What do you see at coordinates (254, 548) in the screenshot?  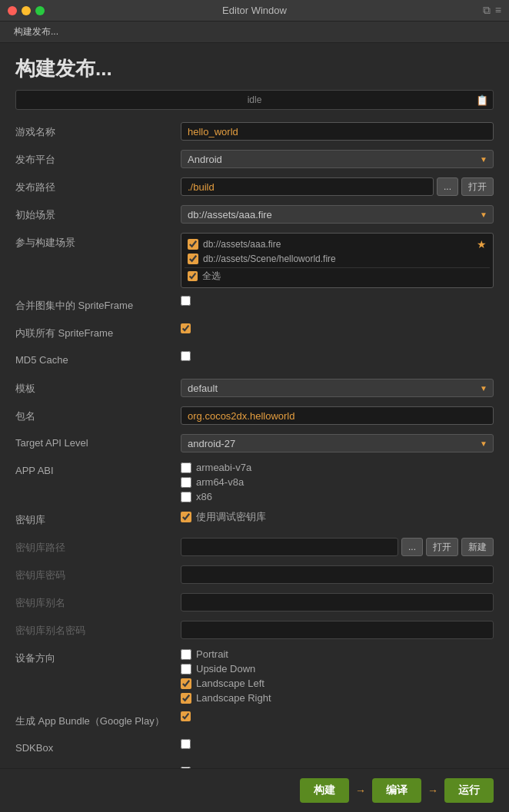 I see `keystore-path-row: 密钥库路径 ... 打开 新建` at bounding box center [254, 548].